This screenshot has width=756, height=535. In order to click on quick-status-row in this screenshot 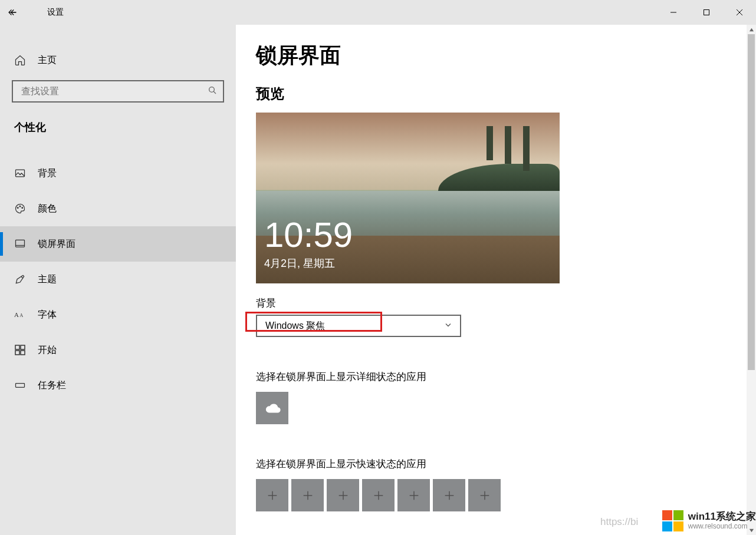, I will do `click(491, 495)`.